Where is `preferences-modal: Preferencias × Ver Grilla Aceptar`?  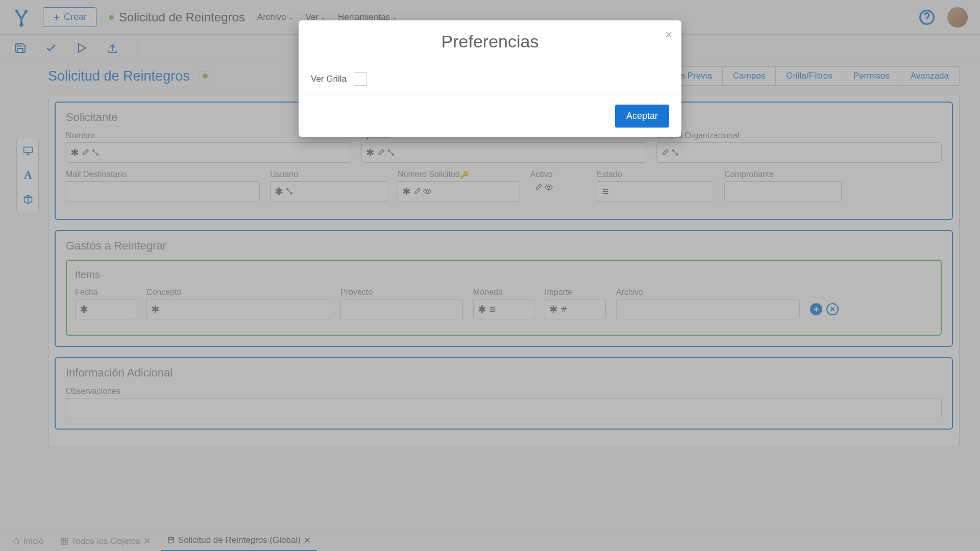 preferences-modal: Preferencias × Ver Grilla Aceptar is located at coordinates (490, 79).